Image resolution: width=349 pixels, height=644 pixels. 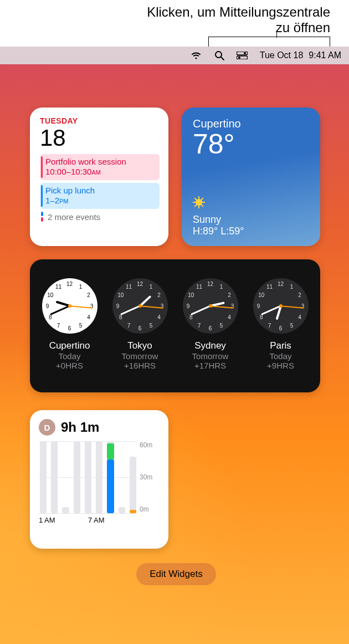 I want to click on weather-widget: Cupertino 78° Sunny H:89°, so click(x=251, y=177).